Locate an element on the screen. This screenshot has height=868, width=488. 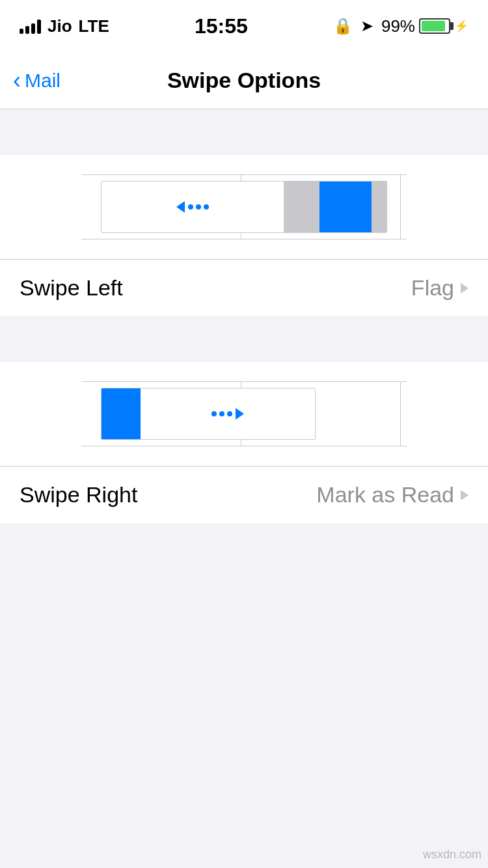
battery-percentage: 99% is located at coordinates (398, 26).